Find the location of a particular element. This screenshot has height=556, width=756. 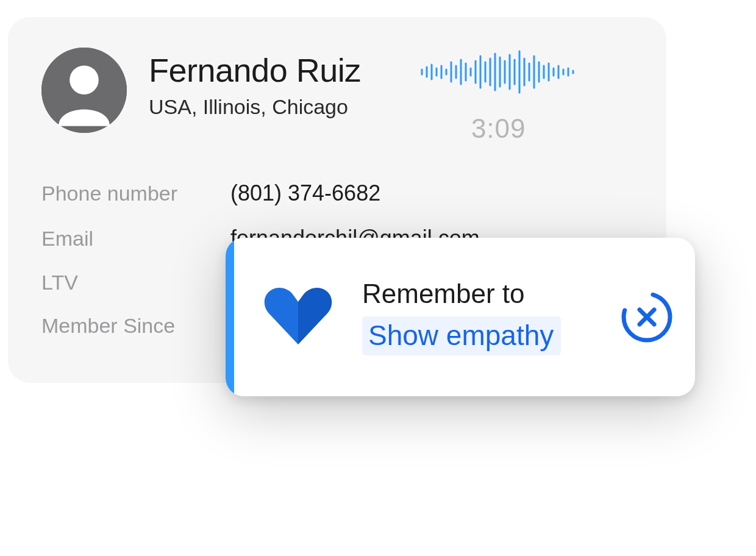

tip-accent-bar is located at coordinates (230, 317).